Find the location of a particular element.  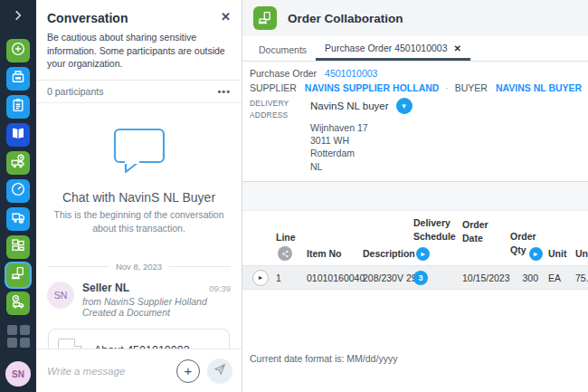

column-item-no: Item No is located at coordinates (332, 253).